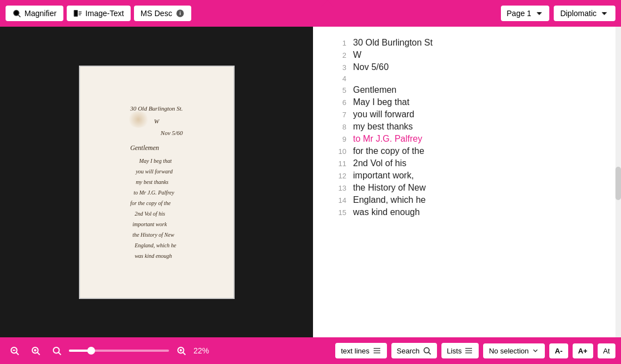 The image size is (621, 364). What do you see at coordinates (355, 351) in the screenshot?
I see `text-lines-label: text lines` at bounding box center [355, 351].